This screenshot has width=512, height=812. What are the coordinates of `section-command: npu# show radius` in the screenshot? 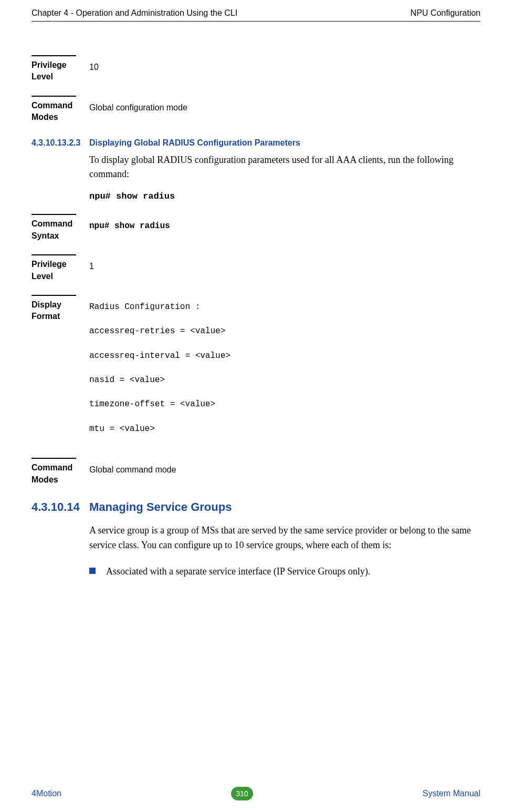 It's located at (285, 197).